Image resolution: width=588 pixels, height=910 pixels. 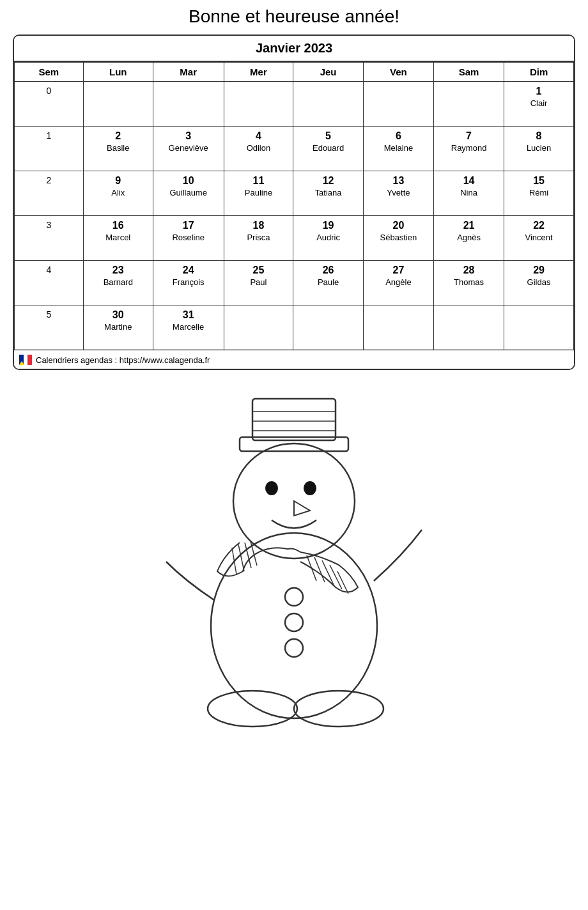 What do you see at coordinates (329, 194) in the screenshot?
I see `day-cell-w2-d3: 12Tatiana` at bounding box center [329, 194].